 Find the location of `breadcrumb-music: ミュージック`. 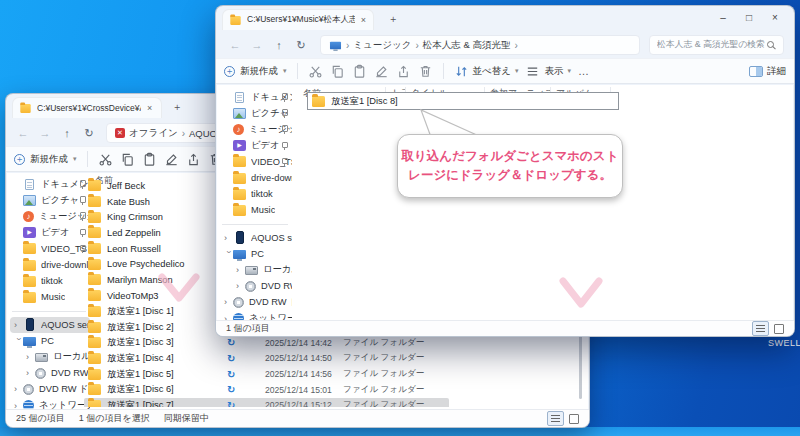

breadcrumb-music: ミュージック is located at coordinates (382, 46).